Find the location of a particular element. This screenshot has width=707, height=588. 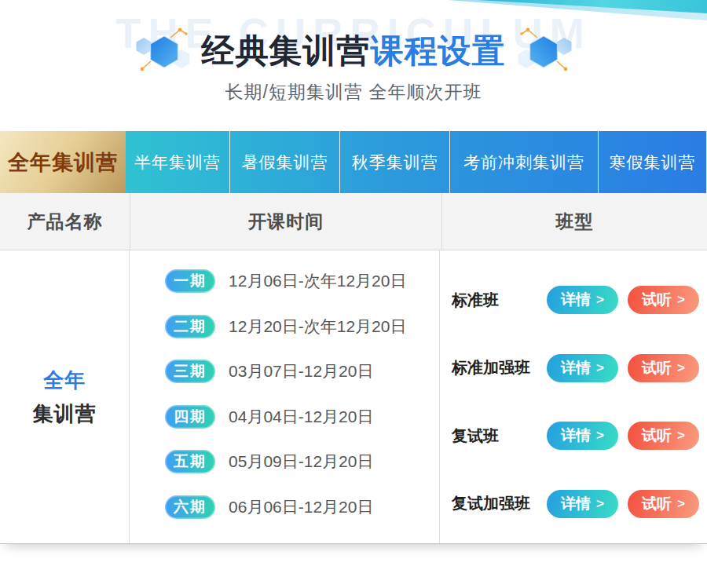

class-type-row: 标准班 详情> 试听> is located at coordinates (575, 300).